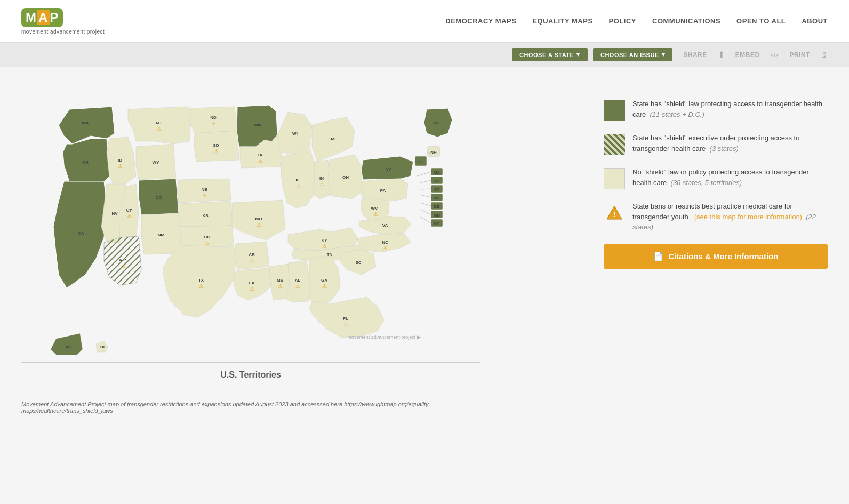 The width and height of the screenshot is (849, 504). Describe the element at coordinates (358, 262) in the screenshot. I see `svg-text: SC` at that location.